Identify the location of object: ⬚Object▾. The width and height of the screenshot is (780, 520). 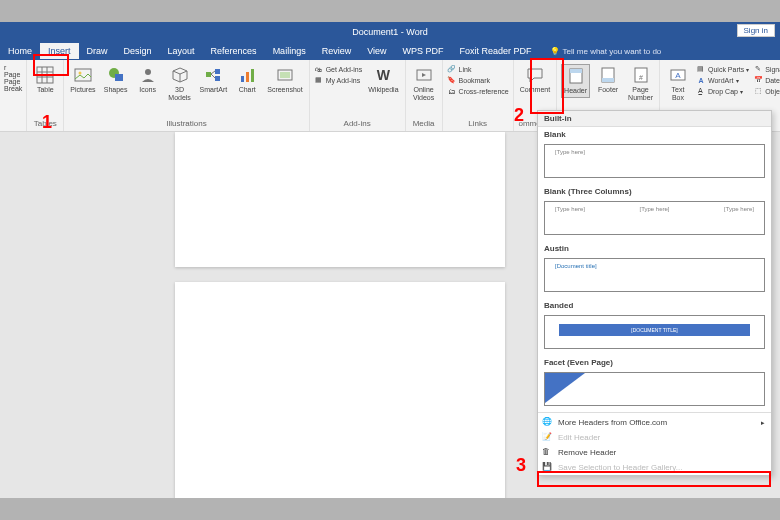
(766, 91).